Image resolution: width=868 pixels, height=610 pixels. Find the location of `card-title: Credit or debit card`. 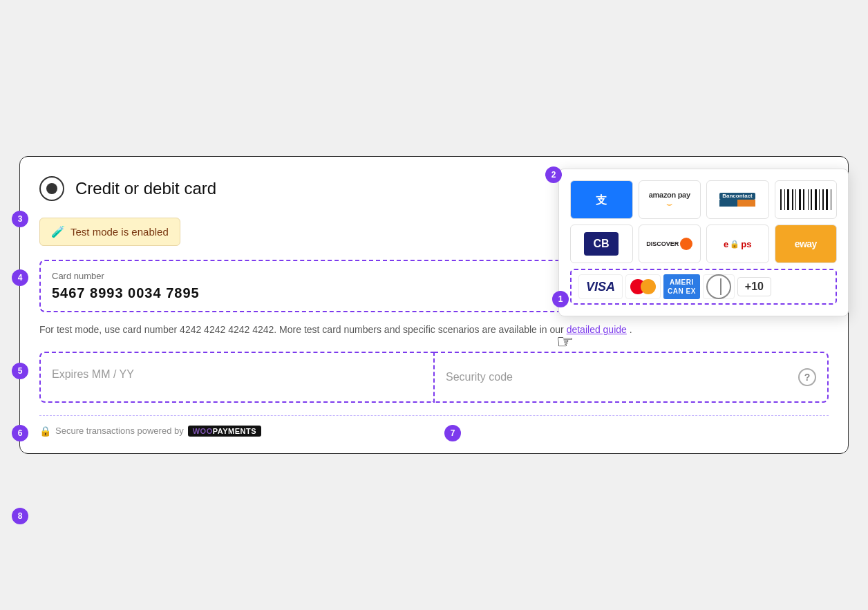

card-title: Credit or debit card is located at coordinates (146, 189).